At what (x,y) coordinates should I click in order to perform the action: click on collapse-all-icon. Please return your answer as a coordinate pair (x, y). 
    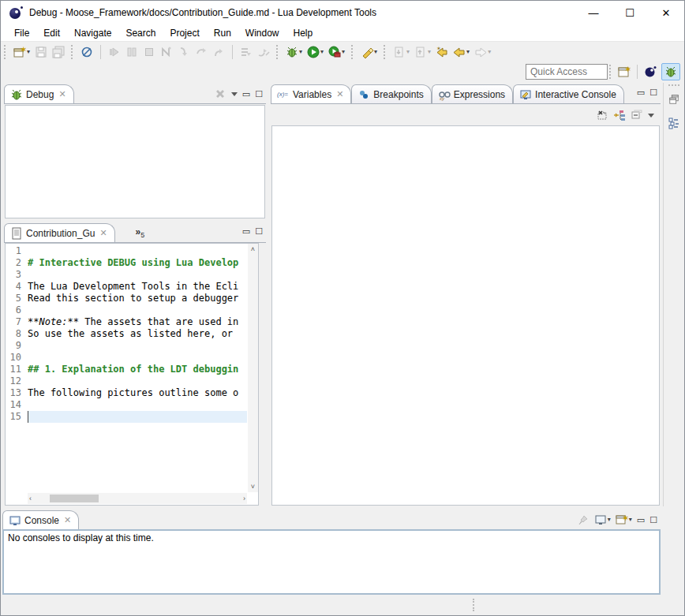
    Looking at the image, I should click on (637, 115).